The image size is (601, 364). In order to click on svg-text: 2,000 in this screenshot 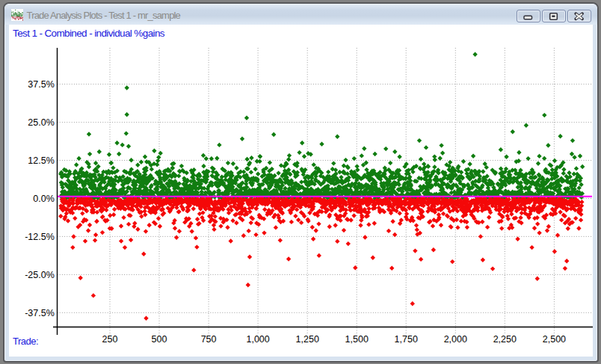, I will do `click(456, 339)`.